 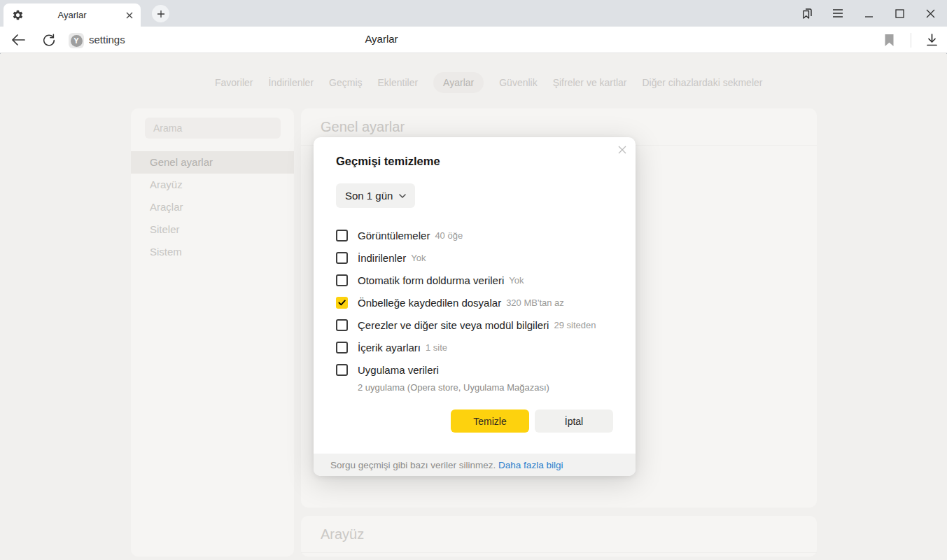 What do you see at coordinates (398, 370) in the screenshot?
I see `option-label: Uygulama verileri` at bounding box center [398, 370].